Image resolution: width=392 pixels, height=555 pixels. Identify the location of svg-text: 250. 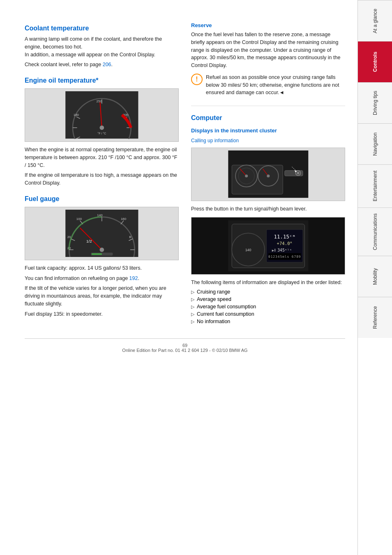
(99, 101).